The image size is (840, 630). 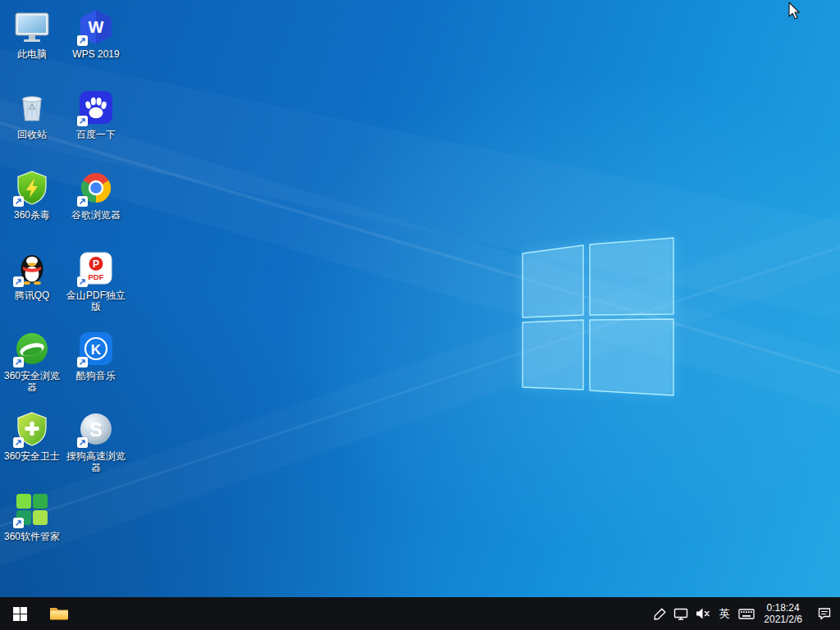 I want to click on desktop-icon-sogou-browser: S 搜狗高速浏览器, so click(x=96, y=441).